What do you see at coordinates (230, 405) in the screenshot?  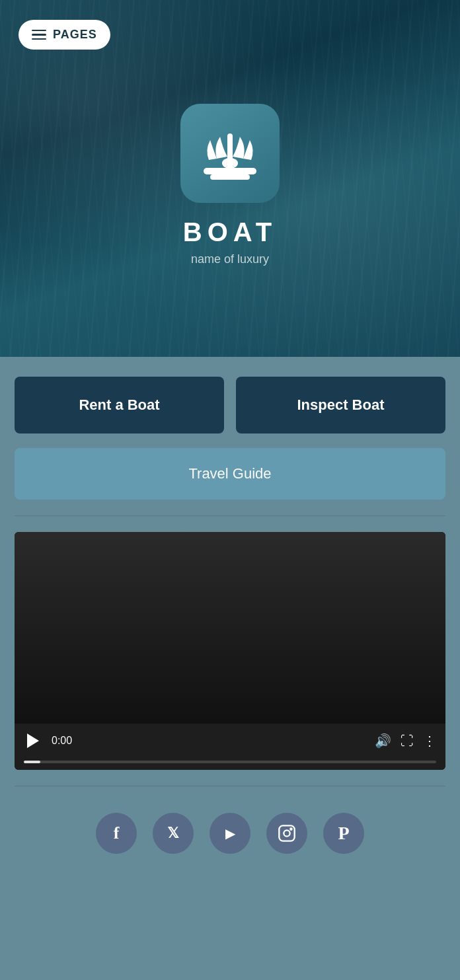 I see `action-buttons-row: Rent a Boat Inspect Boat` at bounding box center [230, 405].